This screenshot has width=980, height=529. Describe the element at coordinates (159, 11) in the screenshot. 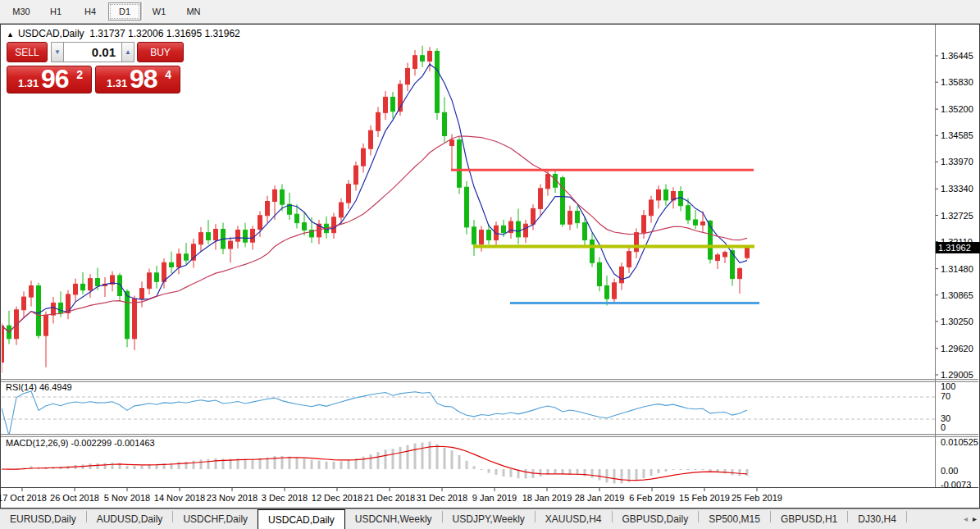

I see `timeframe-button-w1: W1` at that location.